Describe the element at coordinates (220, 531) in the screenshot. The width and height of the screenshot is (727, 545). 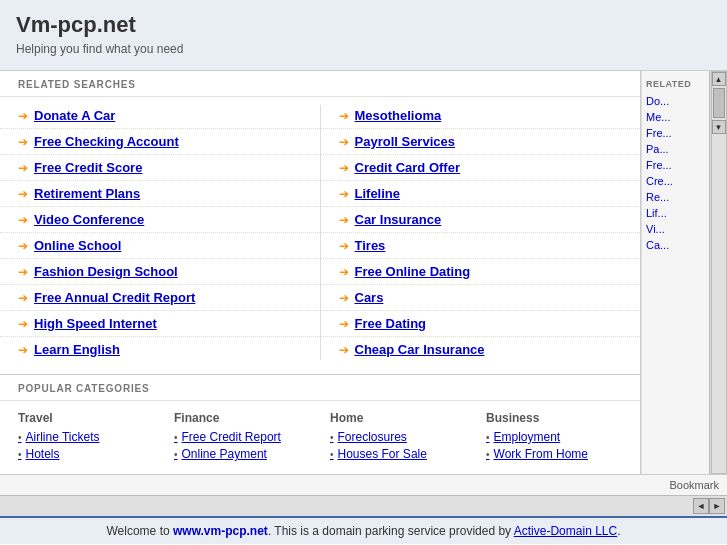
I see `footer-domain: www.vm-pcp.net` at that location.